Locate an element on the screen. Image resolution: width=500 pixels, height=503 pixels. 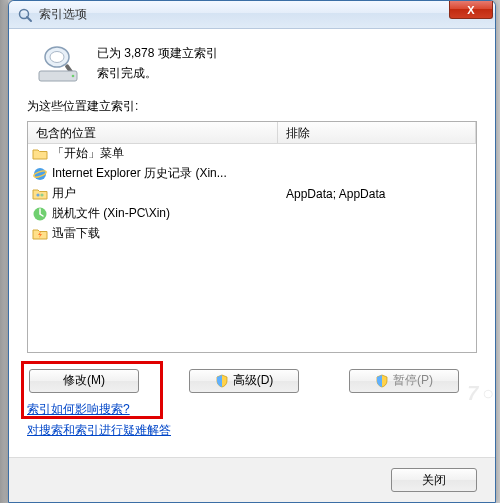
list-item: 用户AppData; AppData is located at coordinates (252, 194).